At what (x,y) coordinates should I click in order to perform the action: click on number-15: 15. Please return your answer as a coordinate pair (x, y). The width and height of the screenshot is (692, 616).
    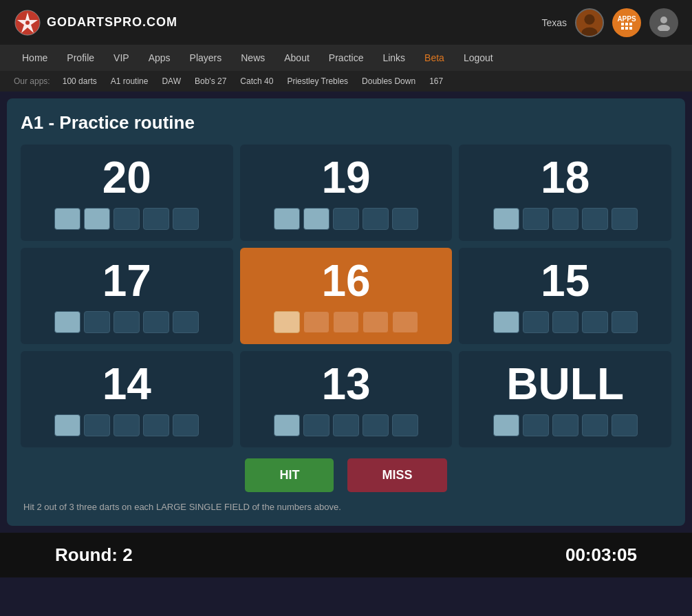
    Looking at the image, I should click on (565, 281).